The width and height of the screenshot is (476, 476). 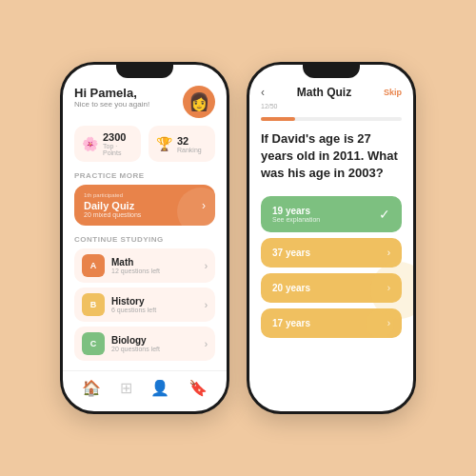 What do you see at coordinates (145, 386) in the screenshot?
I see `bottom-nav: 🏠 ⊞ 👤 🔖` at bounding box center [145, 386].